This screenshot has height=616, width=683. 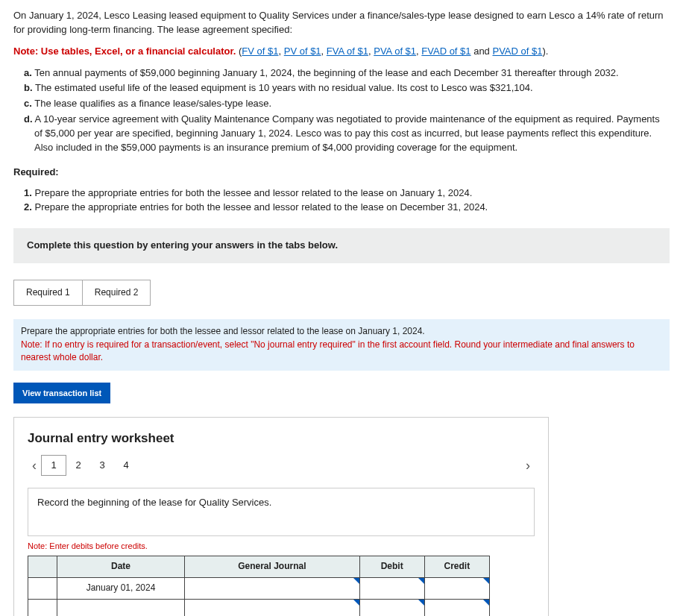 What do you see at coordinates (281, 547) in the screenshot?
I see `debits-before-credits-note: Note: Enter debits before credits.` at bounding box center [281, 547].